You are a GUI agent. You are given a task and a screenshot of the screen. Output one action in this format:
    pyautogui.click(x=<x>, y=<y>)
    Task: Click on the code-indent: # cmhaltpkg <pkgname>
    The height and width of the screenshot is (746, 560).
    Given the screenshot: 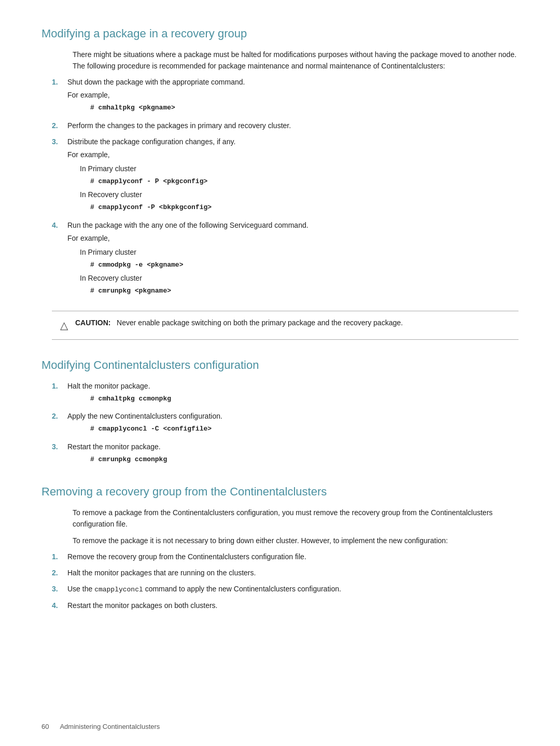 What is the action you would take?
    pyautogui.click(x=293, y=108)
    